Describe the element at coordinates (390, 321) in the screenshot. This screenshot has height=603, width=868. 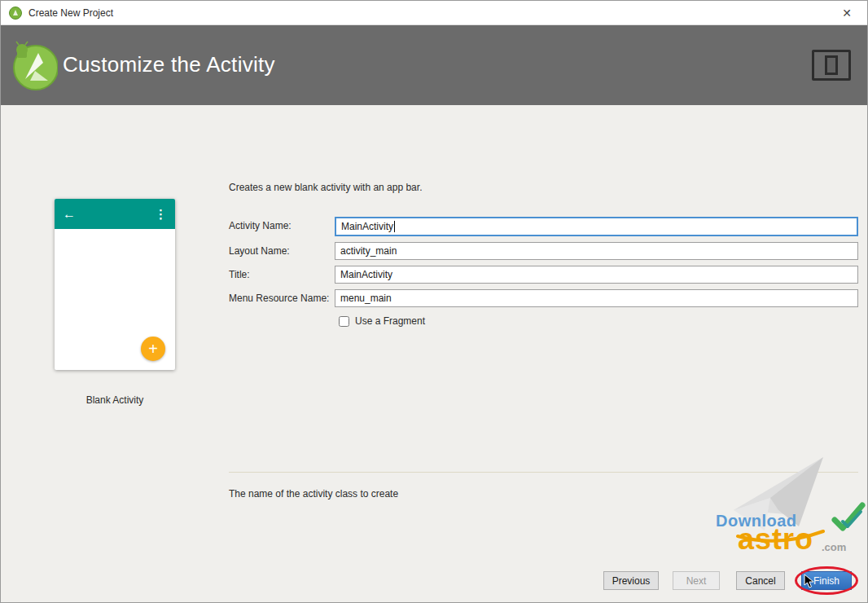
I see `use-fragment-label: Use a Fragment` at that location.